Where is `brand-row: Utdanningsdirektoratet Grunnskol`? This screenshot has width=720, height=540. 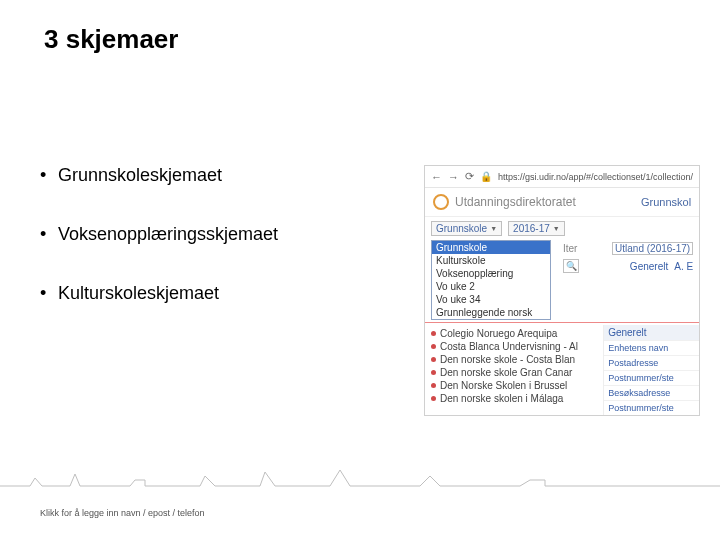
brand-row: Utdanningsdirektoratet Grunnskol is located at coordinates (562, 202).